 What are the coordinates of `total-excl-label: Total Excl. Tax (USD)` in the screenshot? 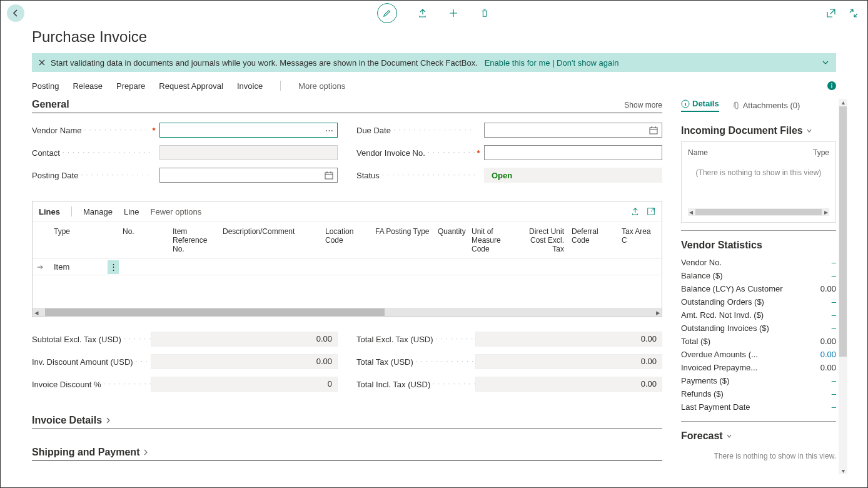 It's located at (416, 339).